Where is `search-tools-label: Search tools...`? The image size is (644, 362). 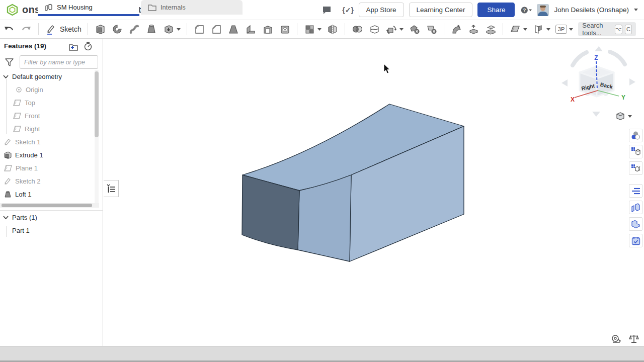 search-tools-label: Search tools... is located at coordinates (597, 29).